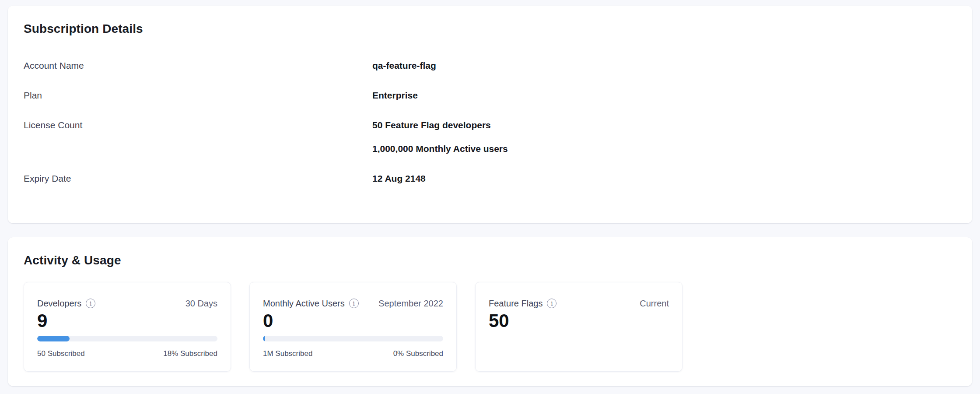  What do you see at coordinates (440, 137) in the screenshot?
I see `detail-value: 50 Feature Flag developers 1,000,000 Mon…` at bounding box center [440, 137].